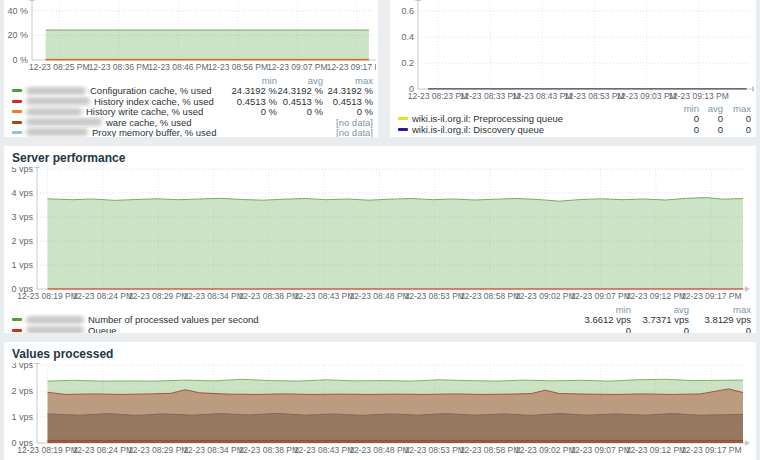 The width and height of the screenshot is (760, 460). I want to click on internal-queues-chart: 12-23 08:23 PM12-23 08:33 PM12-23 08:43 …, so click(572, 51).